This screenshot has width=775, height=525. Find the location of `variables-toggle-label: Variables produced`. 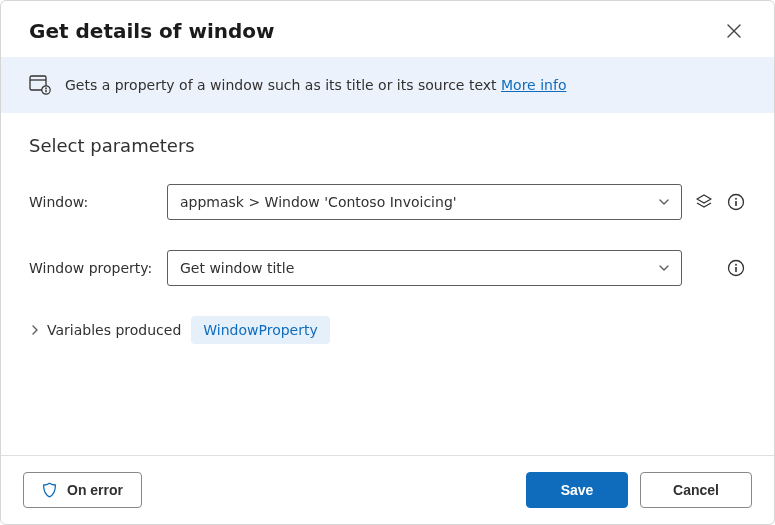

variables-toggle-label: Variables produced is located at coordinates (114, 330).